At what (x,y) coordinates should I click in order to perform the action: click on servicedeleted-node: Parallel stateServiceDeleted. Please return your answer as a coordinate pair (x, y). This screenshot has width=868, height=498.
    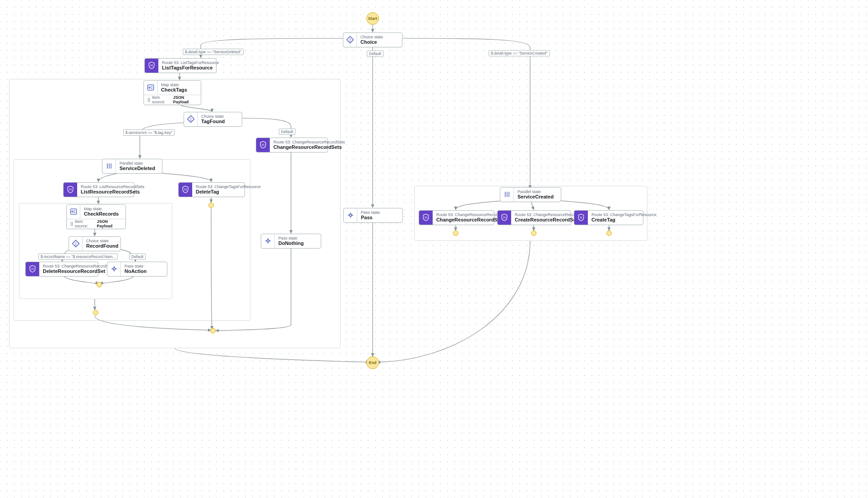
    Looking at the image, I should click on (132, 166).